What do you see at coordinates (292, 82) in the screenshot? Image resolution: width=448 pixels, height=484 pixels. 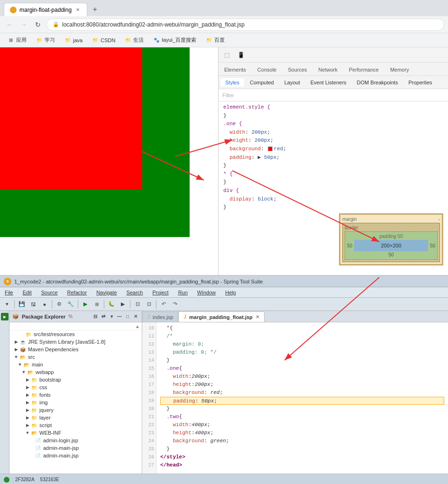 I see `subtab-layout: Layout` at bounding box center [292, 82].